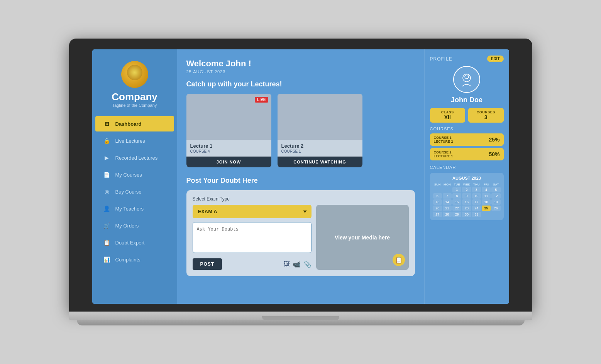  I want to click on cal-day: 1, so click(457, 190).